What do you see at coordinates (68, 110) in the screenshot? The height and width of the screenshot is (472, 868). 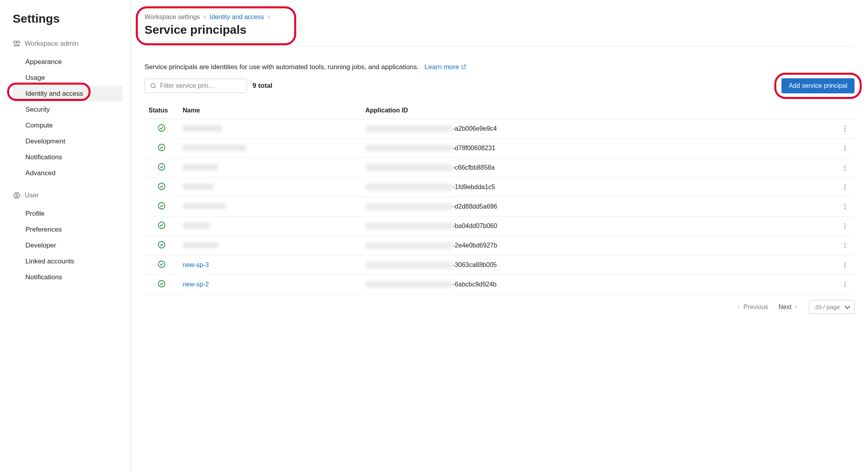 I see `sidebar-item-security: Security` at bounding box center [68, 110].